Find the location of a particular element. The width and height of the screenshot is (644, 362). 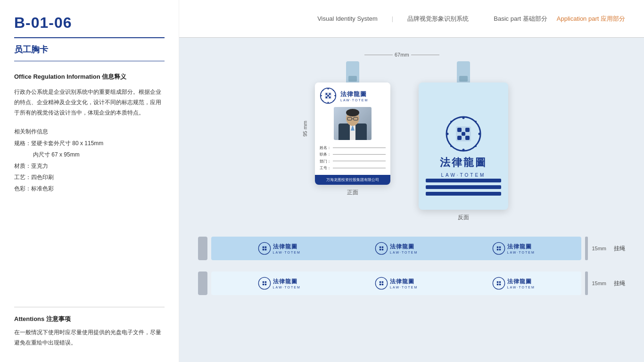

lanyard-logo-5: 法律龍圖 LAW·TOTEM is located at coordinates (396, 283).